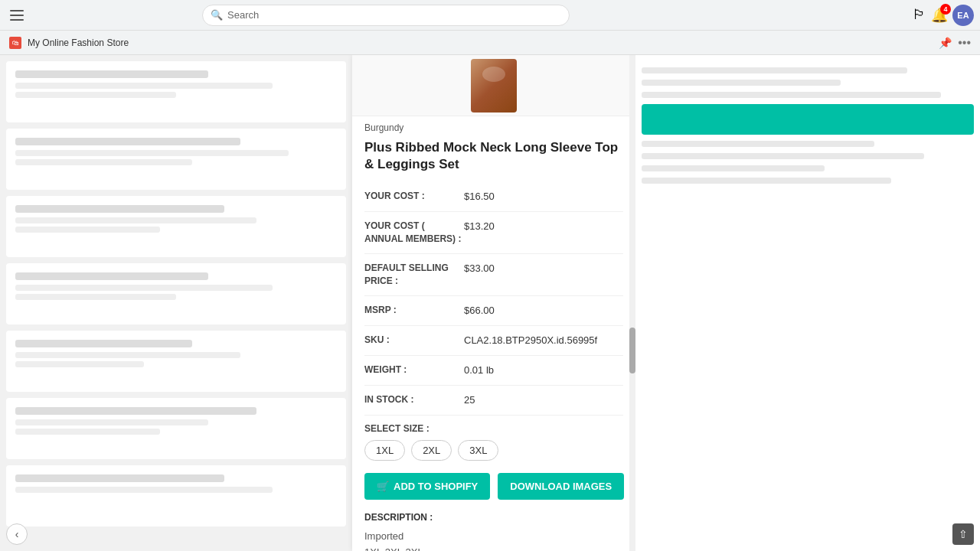  What do you see at coordinates (494, 126) in the screenshot?
I see `product-color: Burgundy` at bounding box center [494, 126].